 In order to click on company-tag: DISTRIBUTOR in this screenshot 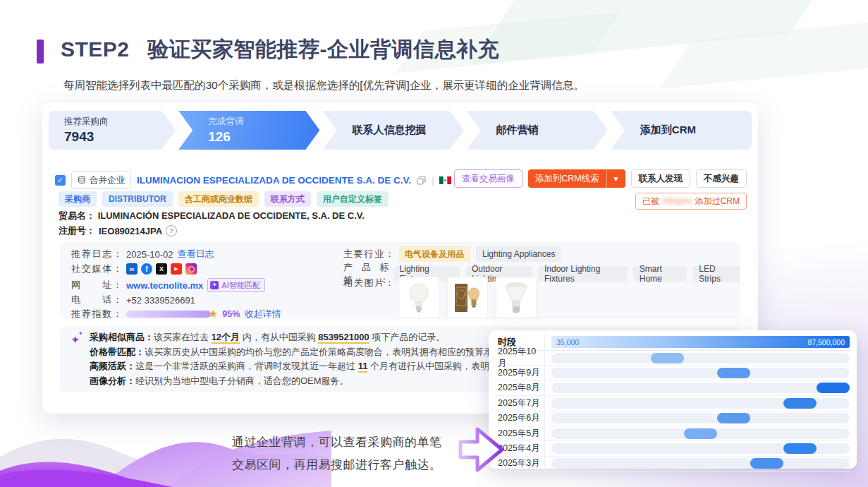, I will do `click(137, 199)`.